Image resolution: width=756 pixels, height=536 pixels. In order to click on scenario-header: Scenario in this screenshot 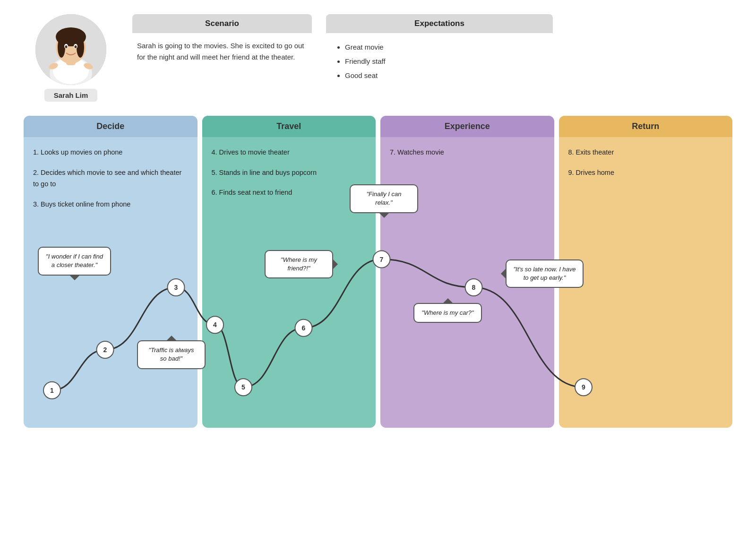, I will do `click(222, 24)`.